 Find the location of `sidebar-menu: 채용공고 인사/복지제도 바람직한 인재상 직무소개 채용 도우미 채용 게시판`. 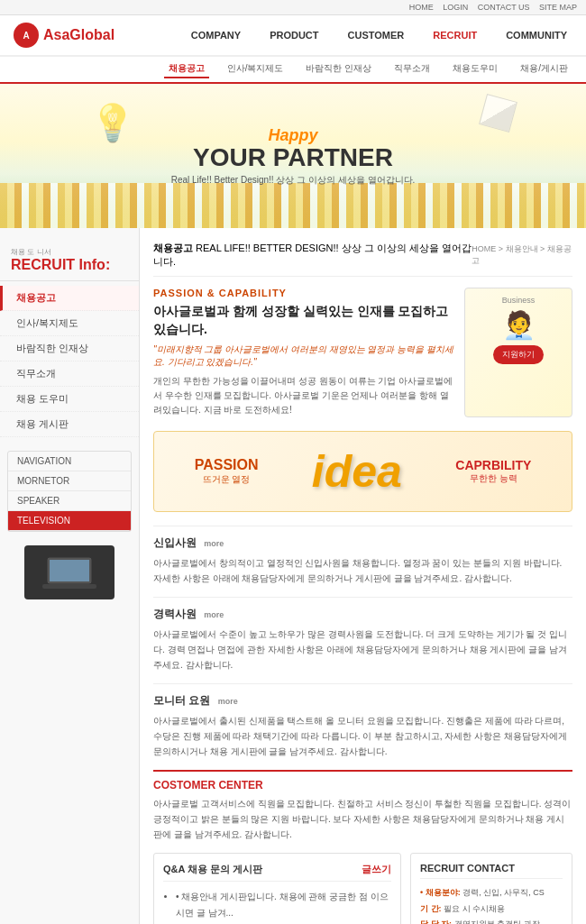

sidebar-menu: 채용공고 인사/복지제도 바람직한 인재상 직무소개 채용 도우미 채용 게시판 is located at coordinates (69, 361).